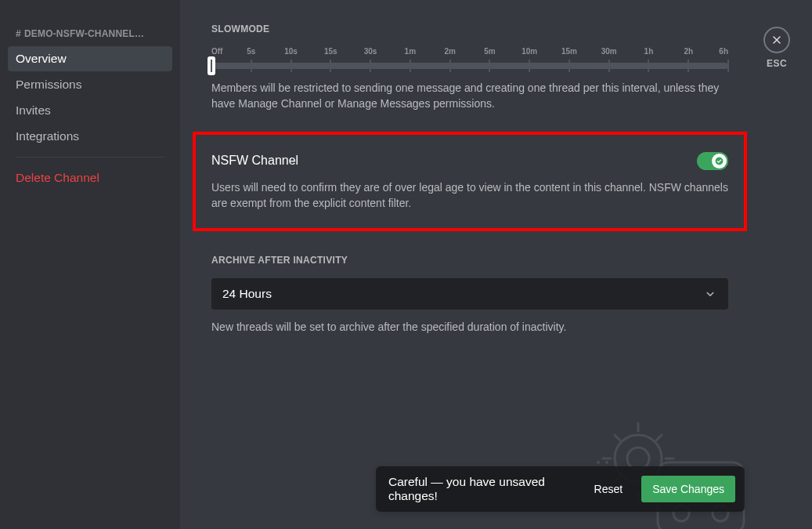  Describe the element at coordinates (90, 157) in the screenshot. I see `sidebar-divider` at that location.